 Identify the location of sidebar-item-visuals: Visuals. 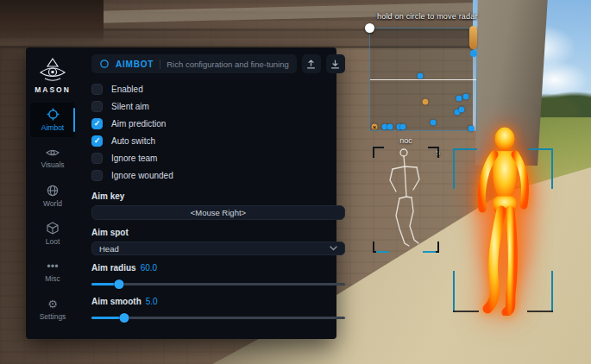
(53, 158).